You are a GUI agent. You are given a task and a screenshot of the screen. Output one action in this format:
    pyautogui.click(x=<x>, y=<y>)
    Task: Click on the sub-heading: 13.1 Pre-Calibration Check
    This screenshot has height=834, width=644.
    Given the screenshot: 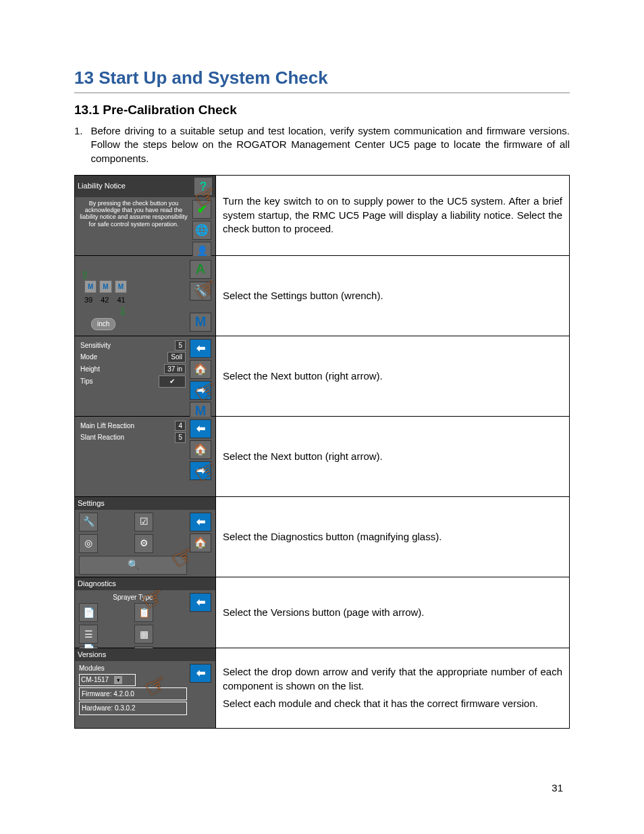 What is the action you would take?
    pyautogui.click(x=322, y=110)
    